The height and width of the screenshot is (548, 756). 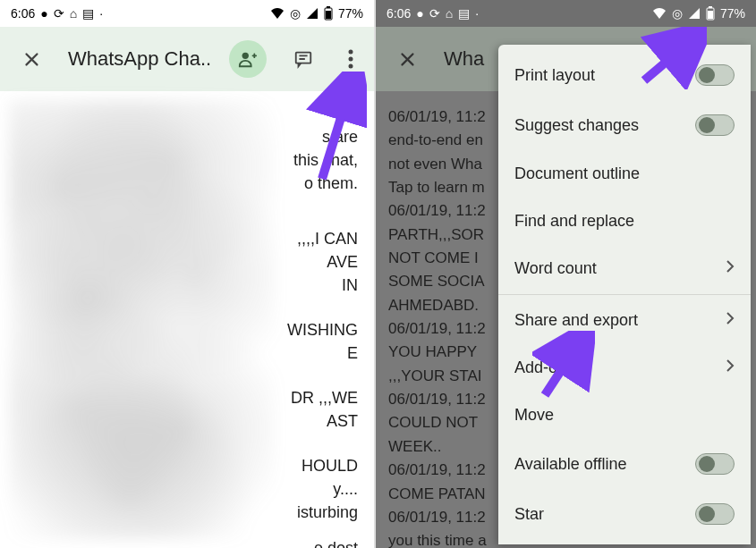 What do you see at coordinates (353, 354) in the screenshot?
I see `visible-text-fragment: E` at bounding box center [353, 354].